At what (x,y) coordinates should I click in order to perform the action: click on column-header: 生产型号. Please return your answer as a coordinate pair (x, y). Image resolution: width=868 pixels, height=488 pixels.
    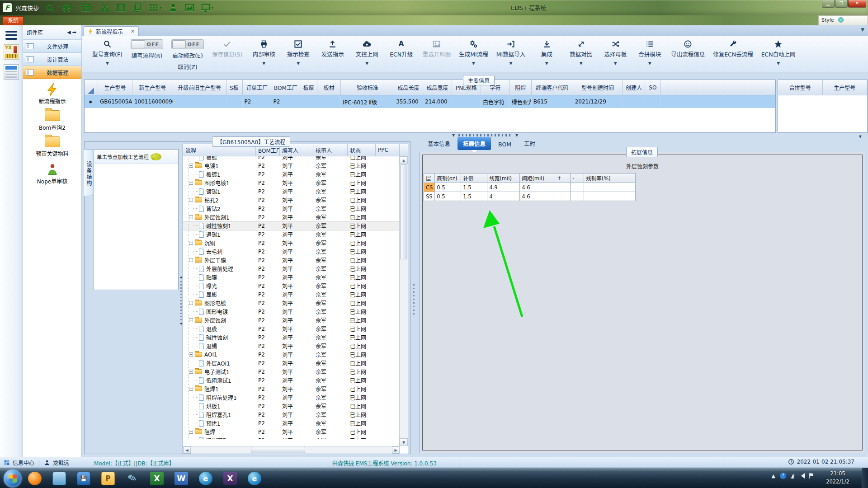
    Looking at the image, I should click on (845, 88).